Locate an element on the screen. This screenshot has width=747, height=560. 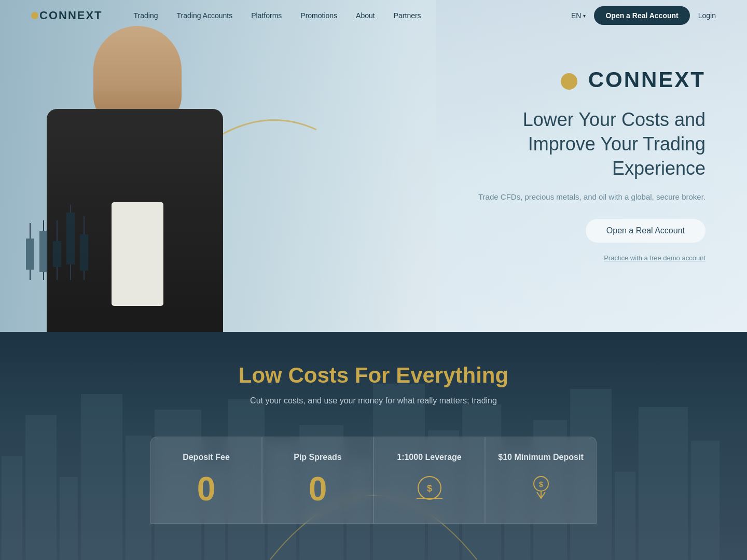
language-selector: EN ▾ is located at coordinates (578, 16).